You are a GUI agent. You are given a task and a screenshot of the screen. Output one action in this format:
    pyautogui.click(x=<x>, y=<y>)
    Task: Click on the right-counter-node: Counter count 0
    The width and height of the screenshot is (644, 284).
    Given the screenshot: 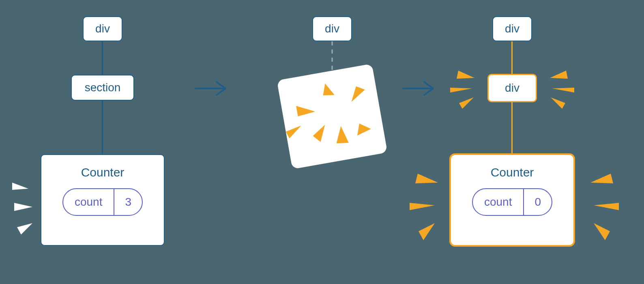 What is the action you would take?
    pyautogui.click(x=512, y=200)
    